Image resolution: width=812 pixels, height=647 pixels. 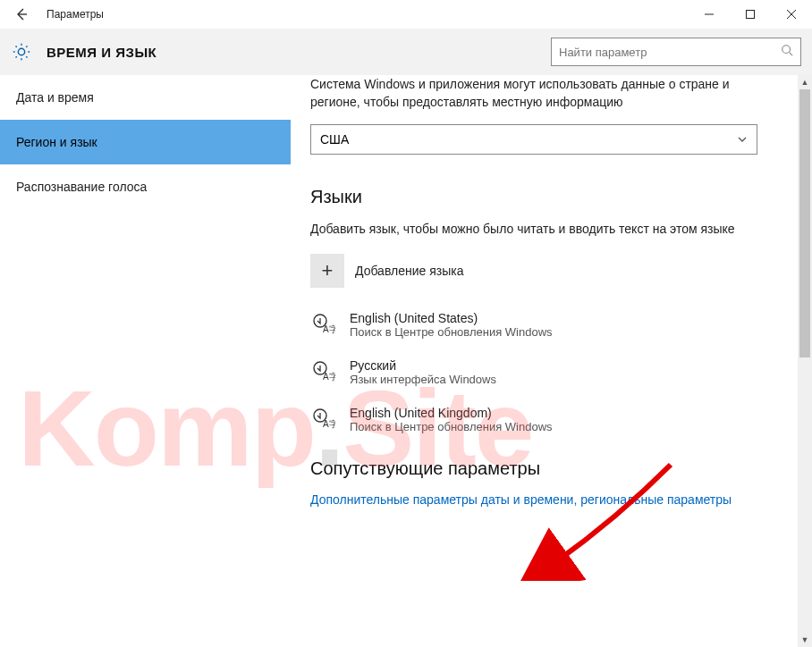 What do you see at coordinates (709, 14) in the screenshot?
I see `minimize-icon` at bounding box center [709, 14].